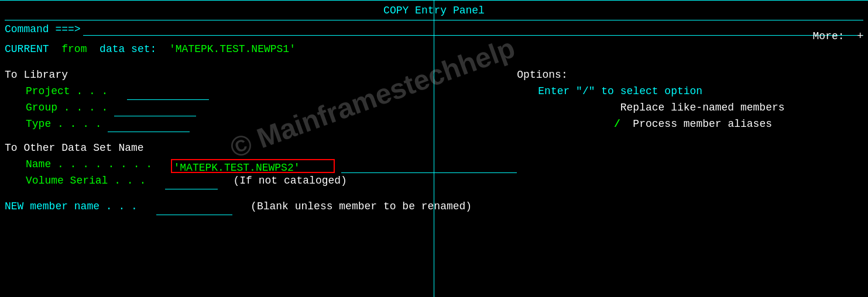 The width and height of the screenshot is (868, 297). What do you see at coordinates (261, 125) in the screenshot?
I see `type-row: Type . . . .` at bounding box center [261, 125].